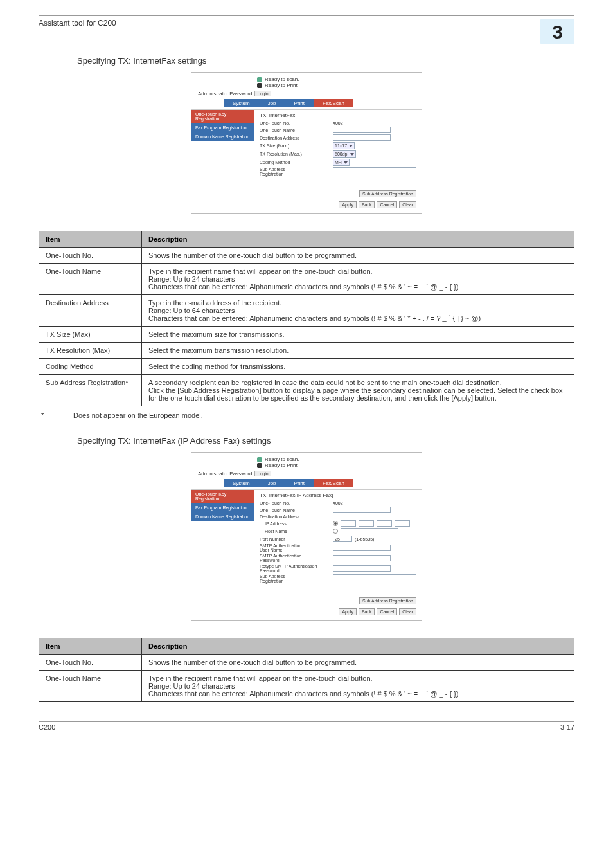 This screenshot has width=613, height=868. Describe the element at coordinates (362, 138) in the screenshot. I see `input-destination` at that location.